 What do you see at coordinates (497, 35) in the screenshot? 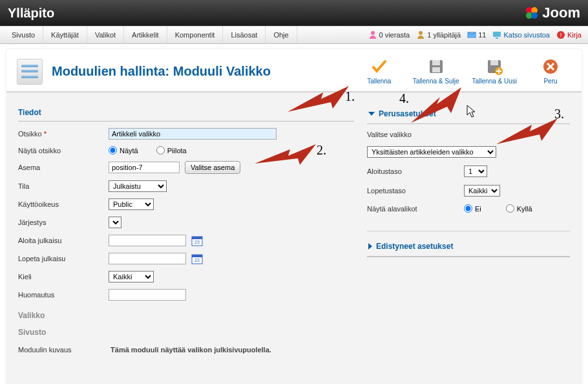
I see `monitor-icon` at bounding box center [497, 35].